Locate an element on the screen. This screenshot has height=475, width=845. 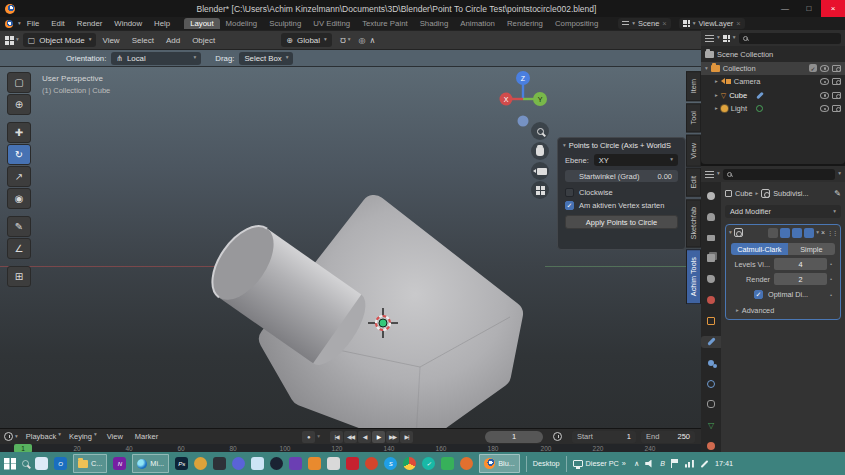
workspace-tab-layout: Layout is located at coordinates (202, 24).